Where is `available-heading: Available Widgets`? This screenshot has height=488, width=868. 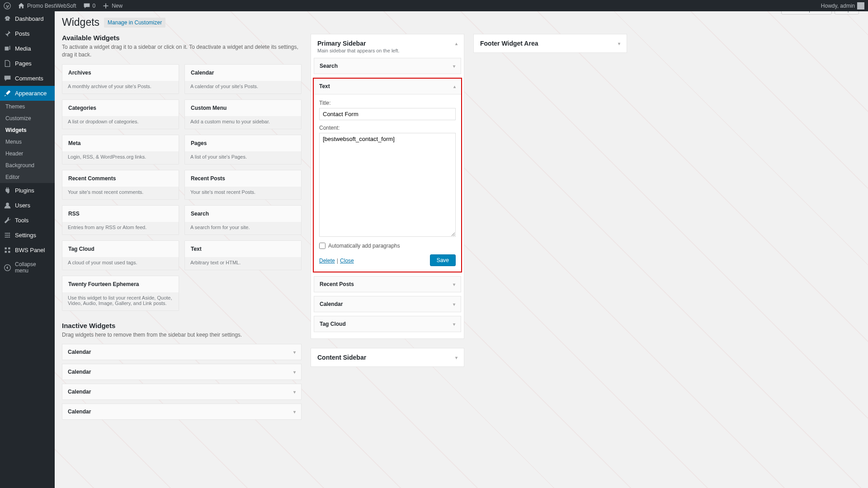
available-heading: Available Widgets is located at coordinates (182, 38).